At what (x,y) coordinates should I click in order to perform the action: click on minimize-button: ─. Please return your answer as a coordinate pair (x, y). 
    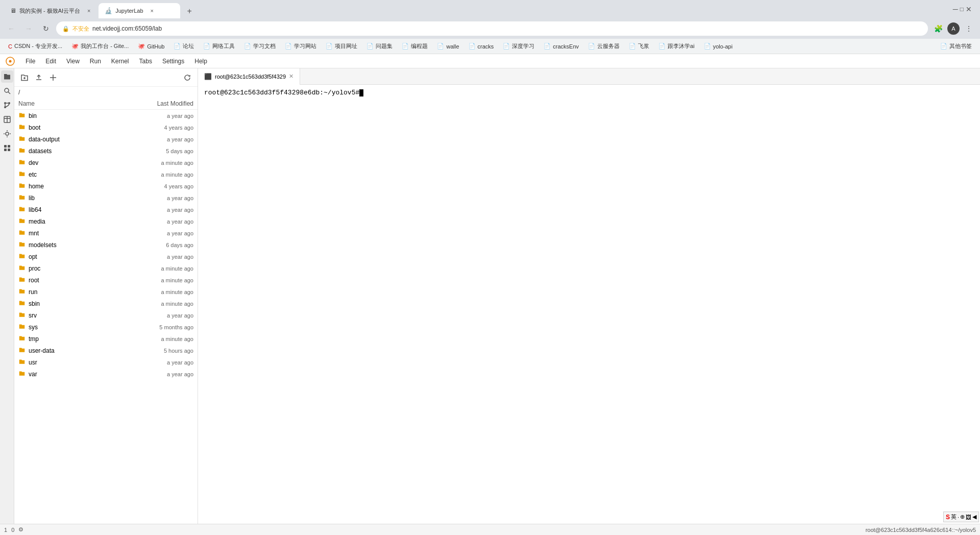
    Looking at the image, I should click on (955, 9).